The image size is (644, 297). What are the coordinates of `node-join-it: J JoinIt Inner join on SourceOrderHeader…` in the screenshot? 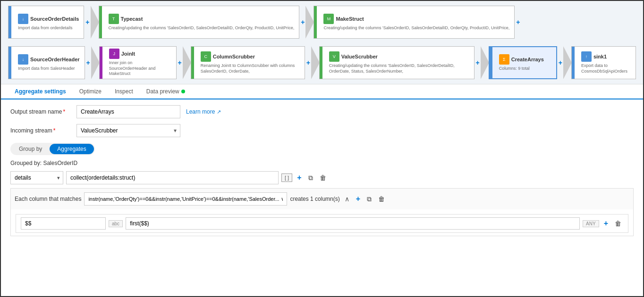 It's located at (138, 63).